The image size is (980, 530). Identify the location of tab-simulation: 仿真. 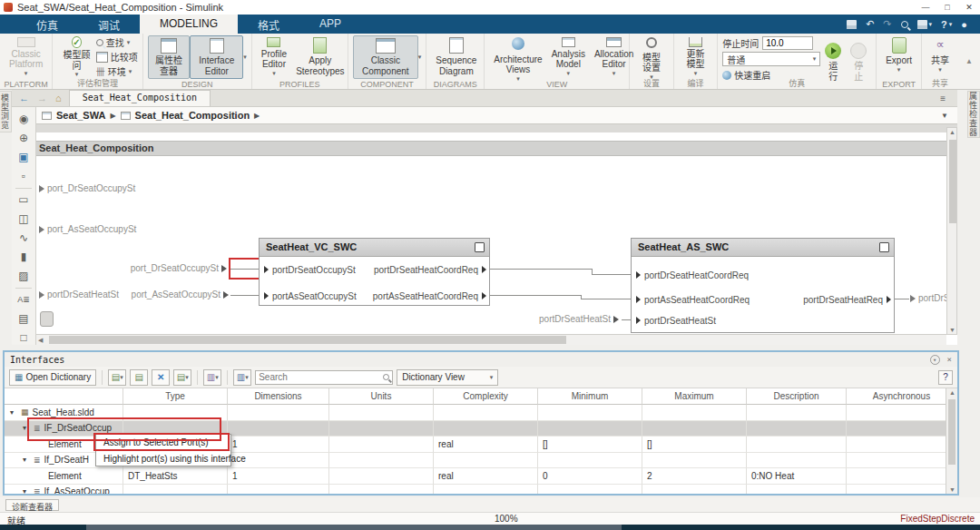
(47, 24).